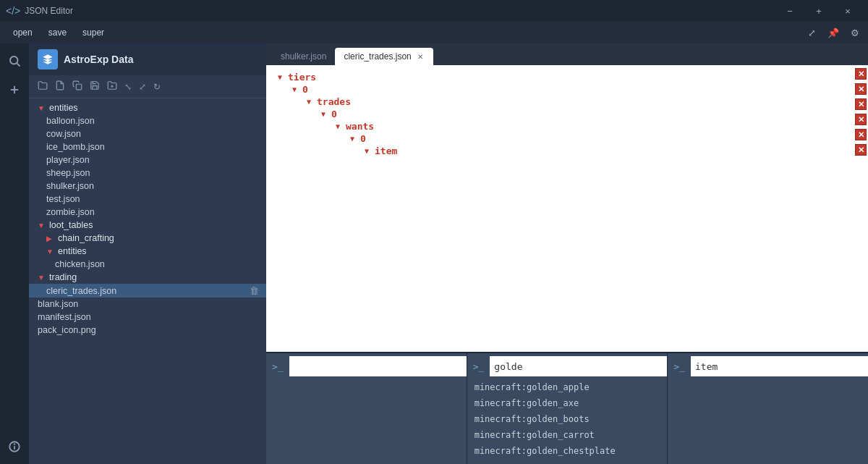 This screenshot has width=868, height=464. Describe the element at coordinates (157, 87) in the screenshot. I see `refresh-btn: ↻` at that location.